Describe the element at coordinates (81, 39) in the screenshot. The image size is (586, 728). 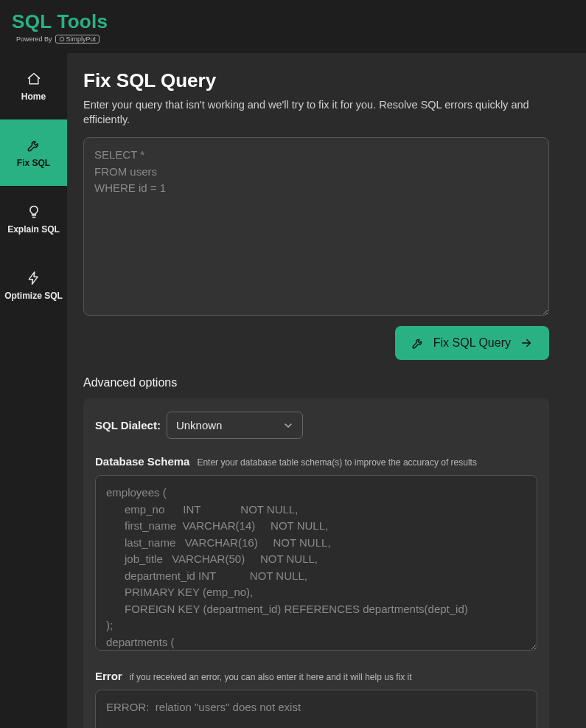
I see `powered-by-brand: SimplyPut` at that location.